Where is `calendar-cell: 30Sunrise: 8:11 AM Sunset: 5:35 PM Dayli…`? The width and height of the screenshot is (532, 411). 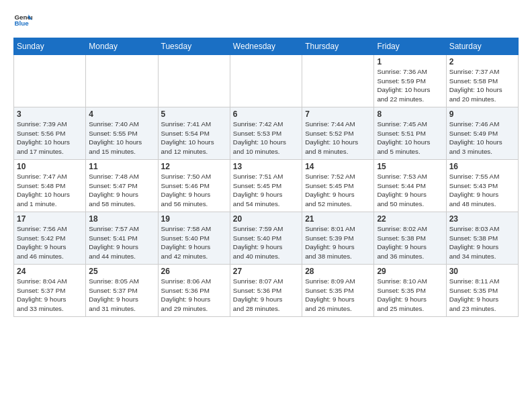 calendar-cell: 30Sunrise: 8:11 AM Sunset: 5:35 PM Dayli… is located at coordinates (482, 291).